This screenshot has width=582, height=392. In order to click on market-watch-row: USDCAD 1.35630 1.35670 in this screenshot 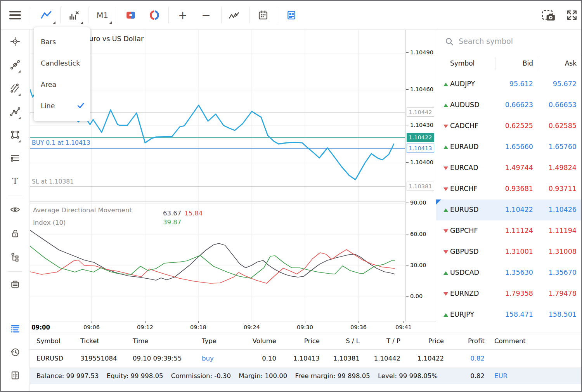, I will do `click(509, 273)`.